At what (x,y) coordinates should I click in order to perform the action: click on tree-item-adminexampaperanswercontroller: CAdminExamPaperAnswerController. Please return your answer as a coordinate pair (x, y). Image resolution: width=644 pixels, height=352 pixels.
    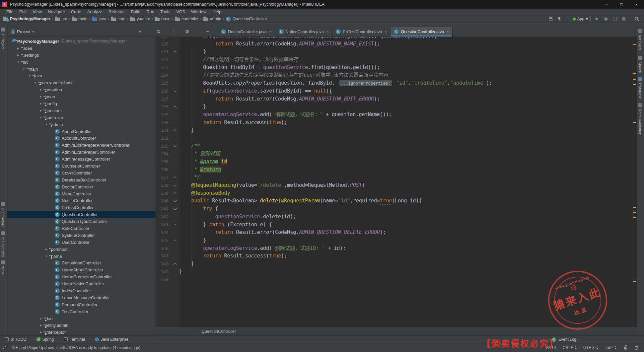
    Looking at the image, I should click on (82, 145).